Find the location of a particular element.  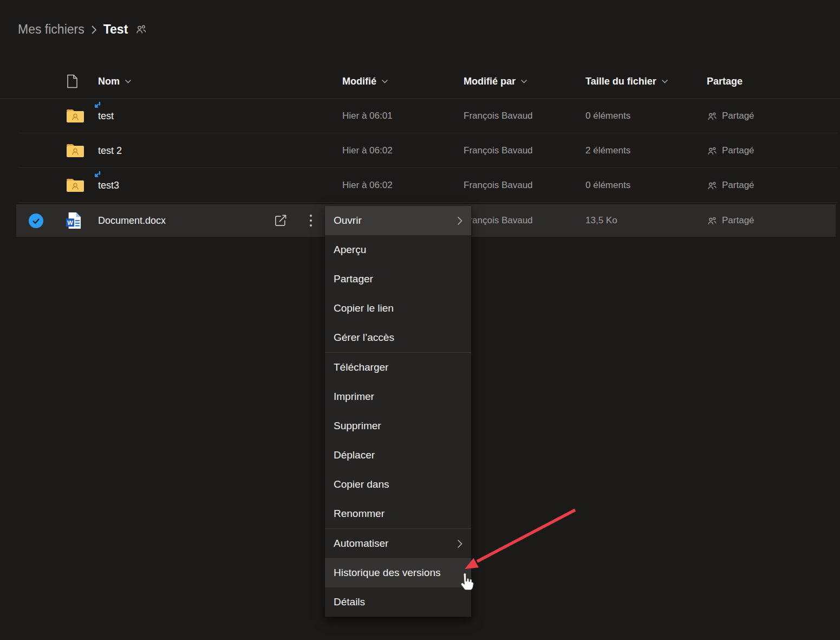

file-name: Document.docx is located at coordinates (132, 221).